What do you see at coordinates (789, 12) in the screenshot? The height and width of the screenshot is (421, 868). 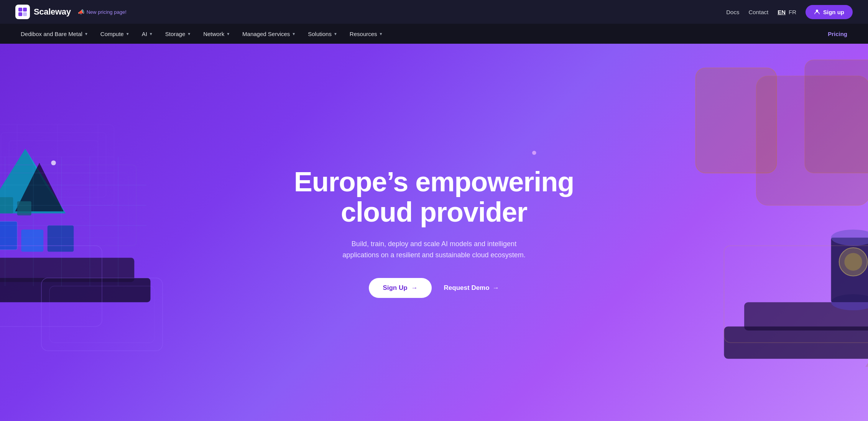 I see `topbar-right: Docs Contact EN FR Sign up` at bounding box center [789, 12].